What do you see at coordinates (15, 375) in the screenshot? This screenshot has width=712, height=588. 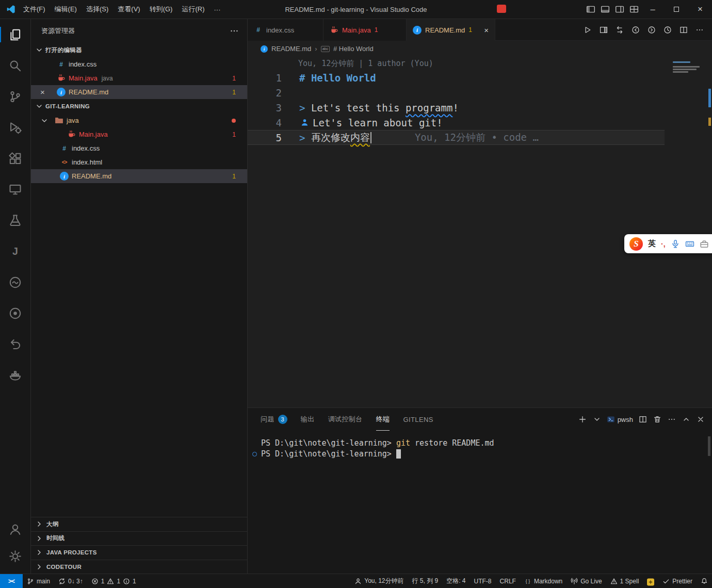 I see `docker-icon` at bounding box center [15, 375].